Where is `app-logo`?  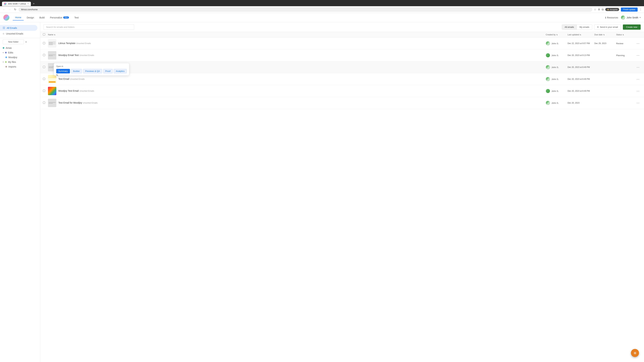 app-logo is located at coordinates (6, 17).